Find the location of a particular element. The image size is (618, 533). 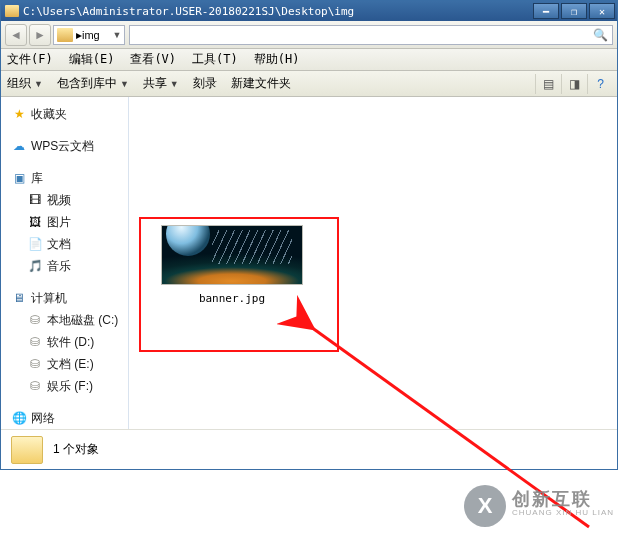

status-bar: 1 个对象 is located at coordinates (309, 449).